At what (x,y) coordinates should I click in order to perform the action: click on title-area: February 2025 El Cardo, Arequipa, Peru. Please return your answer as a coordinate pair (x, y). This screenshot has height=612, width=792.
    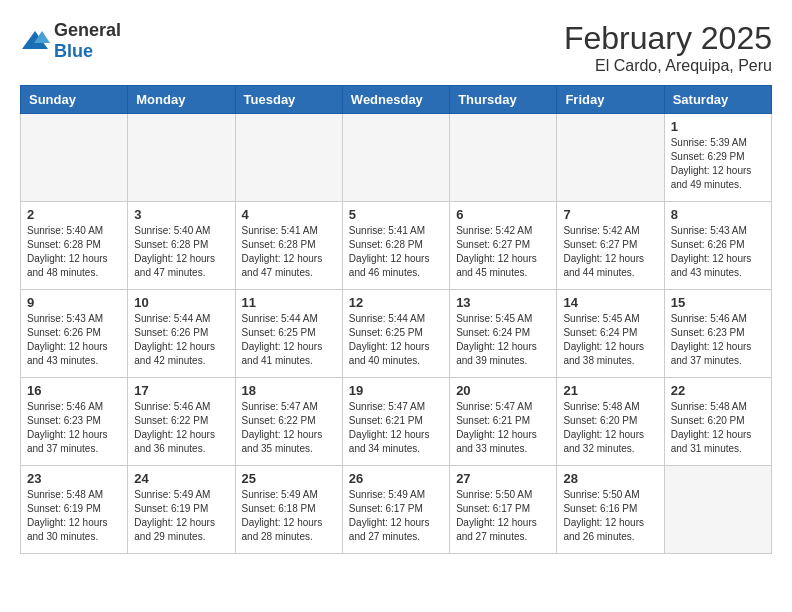
    Looking at the image, I should click on (668, 48).